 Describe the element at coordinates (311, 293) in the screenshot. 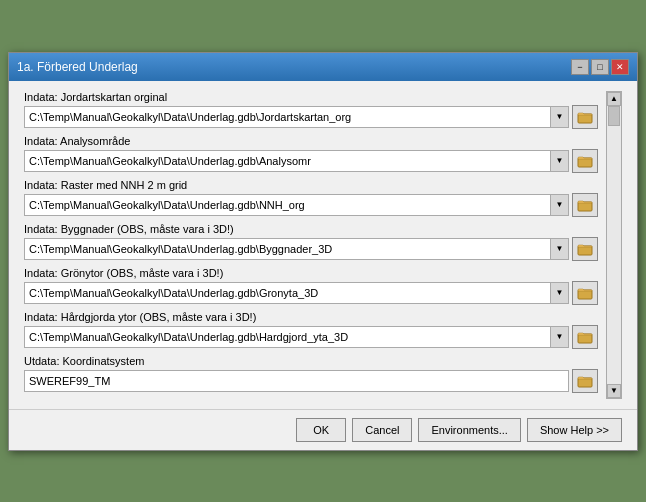

I see `field-row-gronytor: ▼` at that location.